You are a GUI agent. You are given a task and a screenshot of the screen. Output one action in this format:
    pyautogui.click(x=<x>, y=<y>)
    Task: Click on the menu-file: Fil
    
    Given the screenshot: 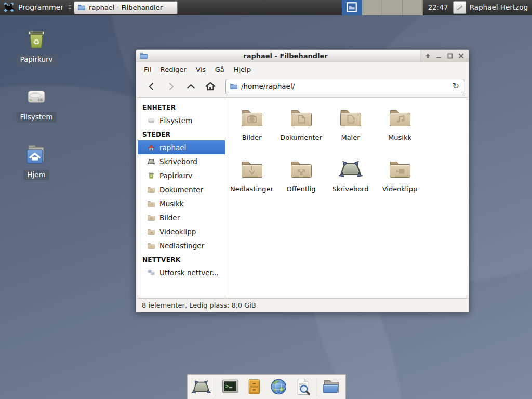 What is the action you would take?
    pyautogui.click(x=148, y=70)
    